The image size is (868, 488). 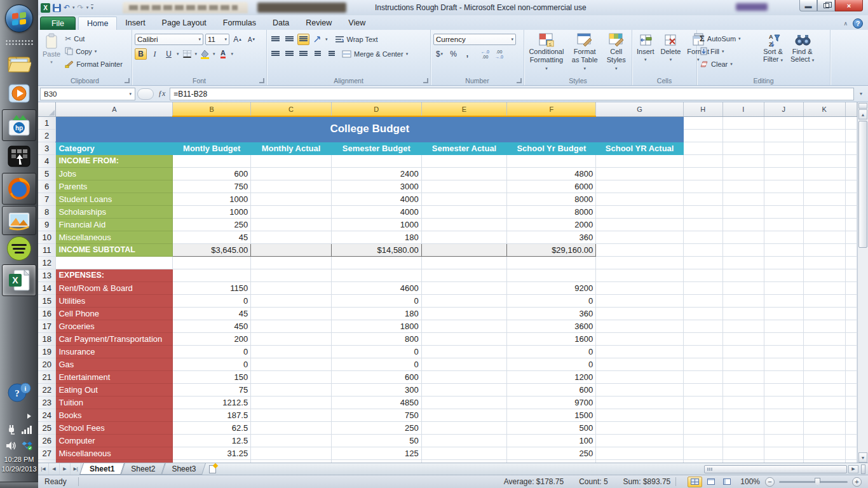 What do you see at coordinates (729, 38) in the screenshot?
I see `autosum-button: ΣAutoSum▾` at bounding box center [729, 38].